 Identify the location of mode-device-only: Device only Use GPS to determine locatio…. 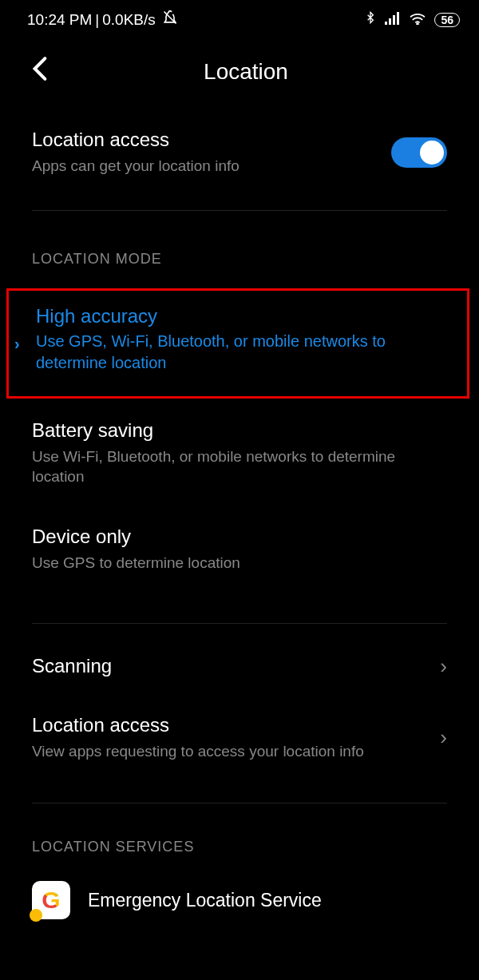
(240, 546).